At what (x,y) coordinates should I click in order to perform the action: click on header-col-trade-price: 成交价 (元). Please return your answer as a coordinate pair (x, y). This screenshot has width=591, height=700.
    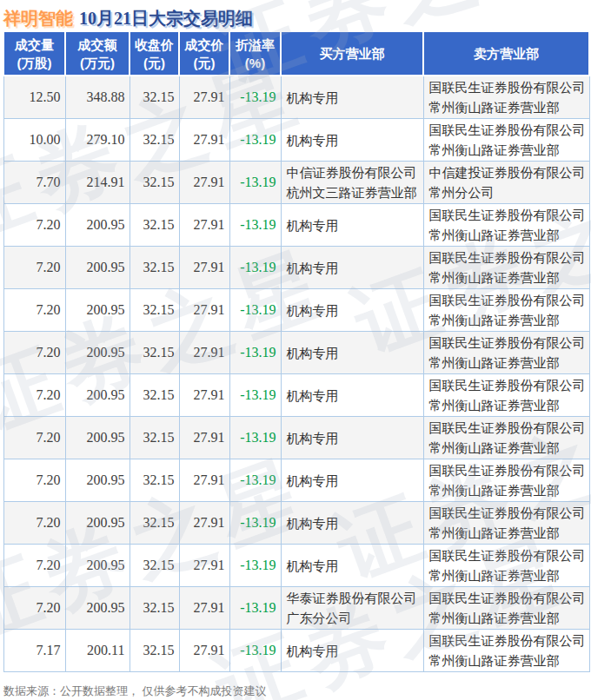
    Looking at the image, I should click on (204, 54).